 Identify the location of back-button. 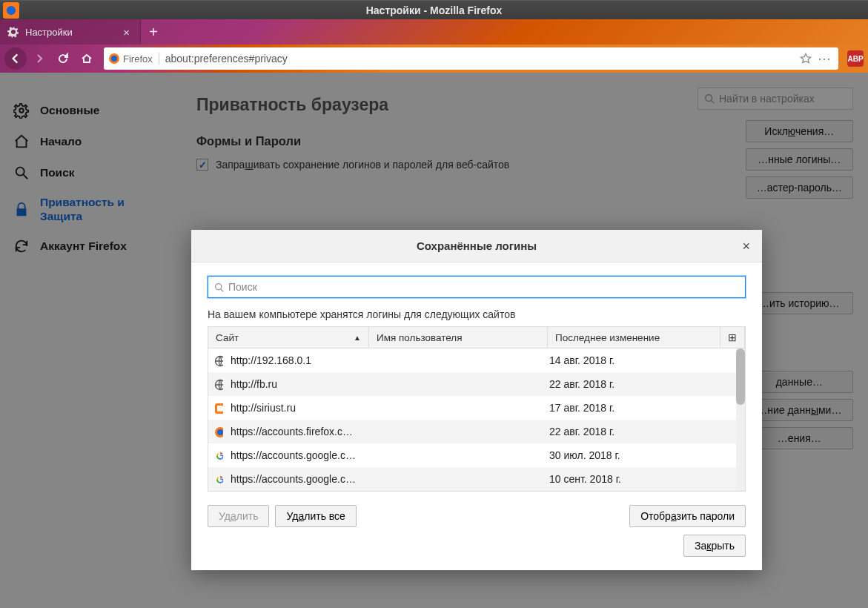
(16, 59).